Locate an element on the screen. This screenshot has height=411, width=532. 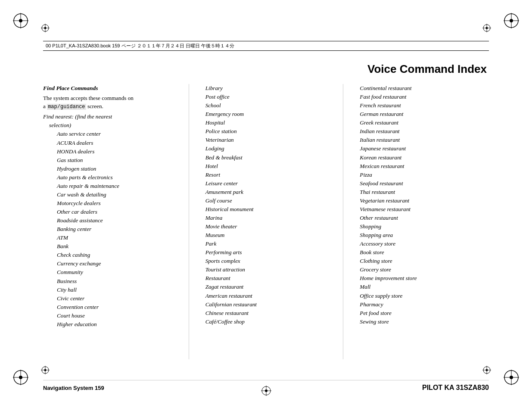
list-item: Convention center is located at coordinates (112, 307).